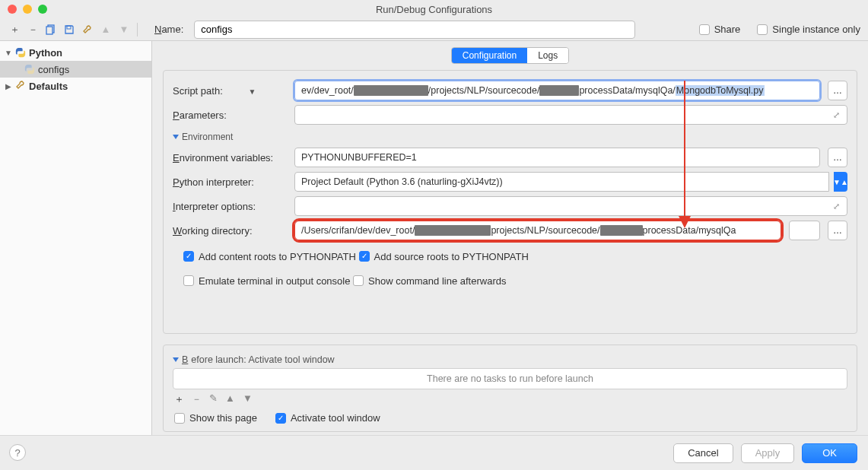  What do you see at coordinates (571, 206) in the screenshot?
I see `interp-options-input` at bounding box center [571, 206].